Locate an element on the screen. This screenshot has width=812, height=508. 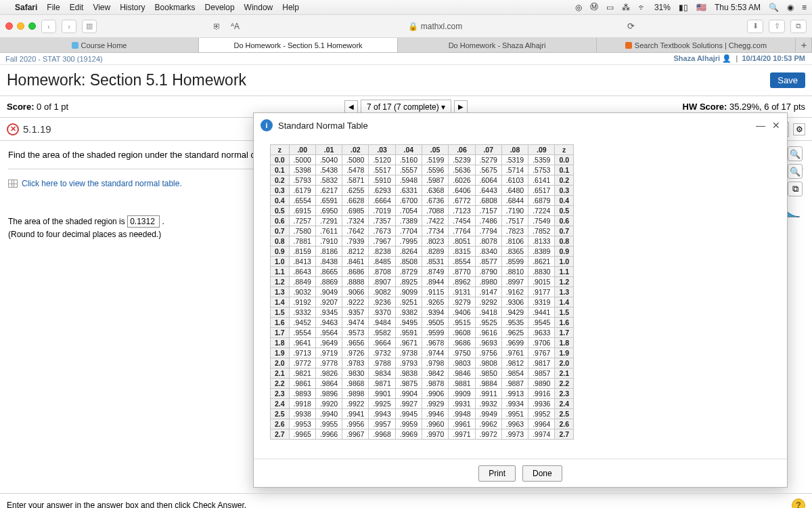
lock-icon: 🔒 is located at coordinates (413, 26).